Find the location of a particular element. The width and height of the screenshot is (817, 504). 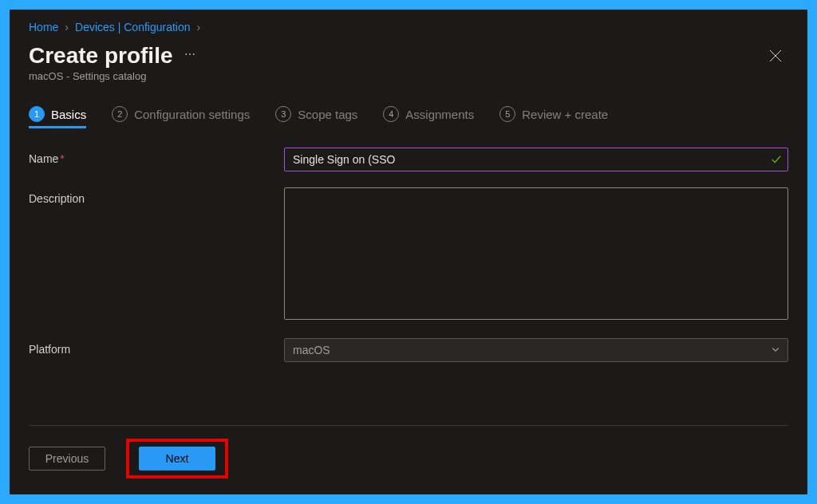

next-button: Next is located at coordinates (177, 459).